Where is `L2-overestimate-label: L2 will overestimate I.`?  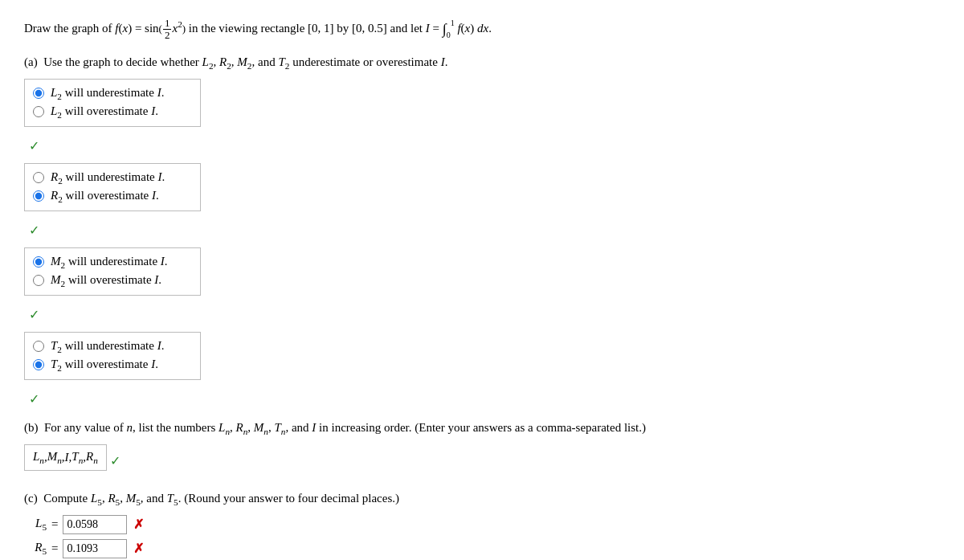
L2-overestimate-label: L2 will overestimate I. is located at coordinates (104, 112).